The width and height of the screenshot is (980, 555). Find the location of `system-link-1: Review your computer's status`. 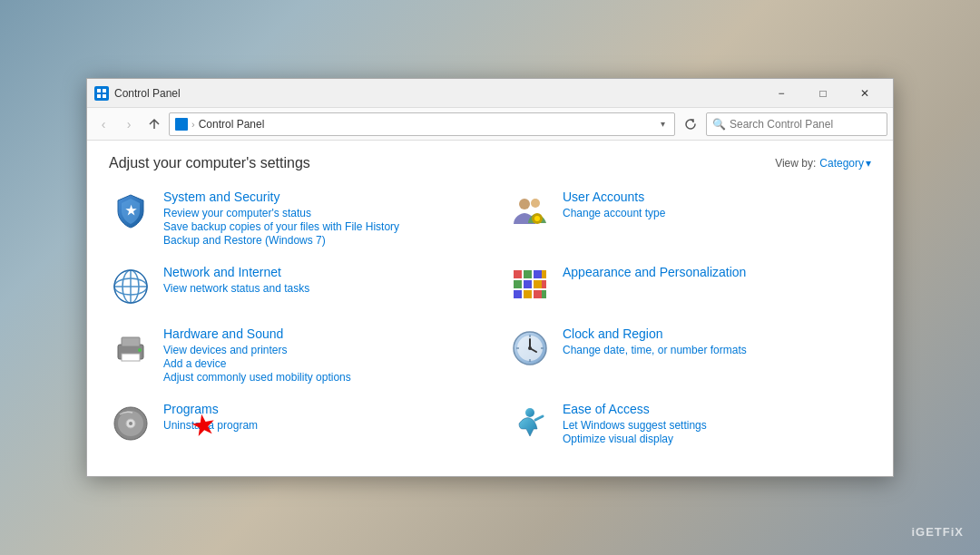

system-link-1: Review your computer's status is located at coordinates (281, 213).